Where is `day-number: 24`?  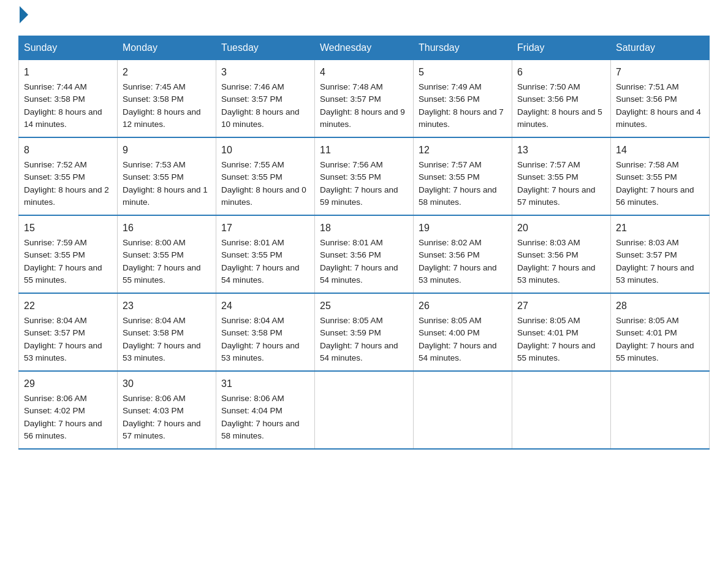
day-number: 24 is located at coordinates (265, 306).